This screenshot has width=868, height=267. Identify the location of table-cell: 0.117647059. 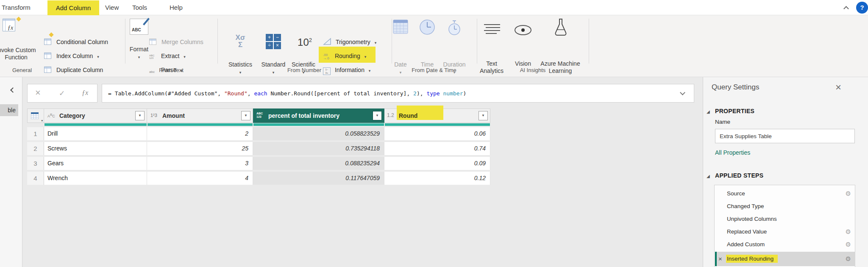
(319, 178).